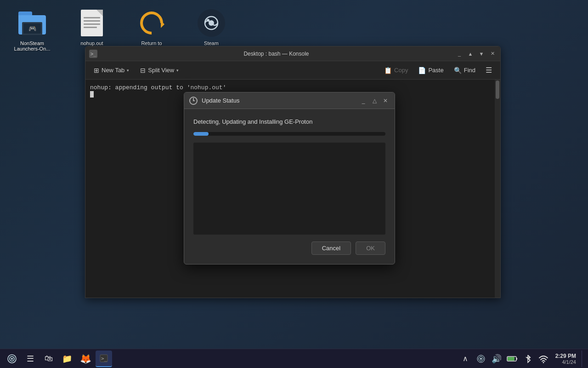 Image resolution: width=588 pixels, height=368 pixels. What do you see at coordinates (201, 134) in the screenshot?
I see `dialog-progress-bar-fill` at bounding box center [201, 134].